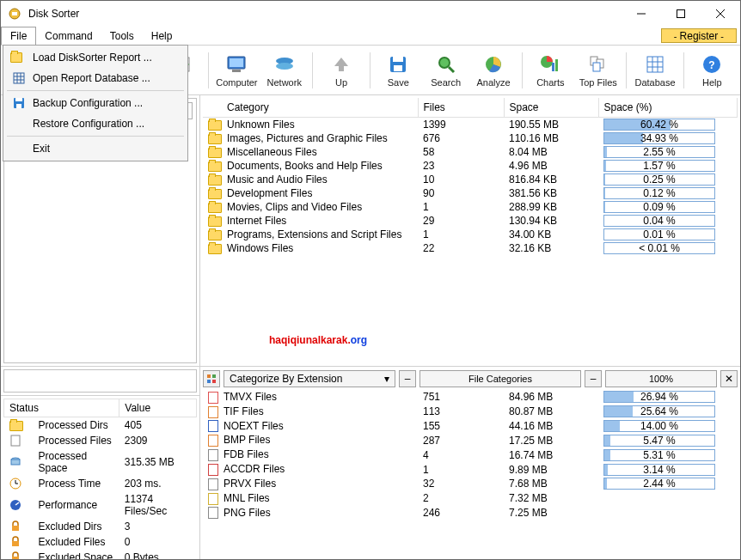 This screenshot has width=741, height=560. I want to click on collapse-right-button: –, so click(593, 379).